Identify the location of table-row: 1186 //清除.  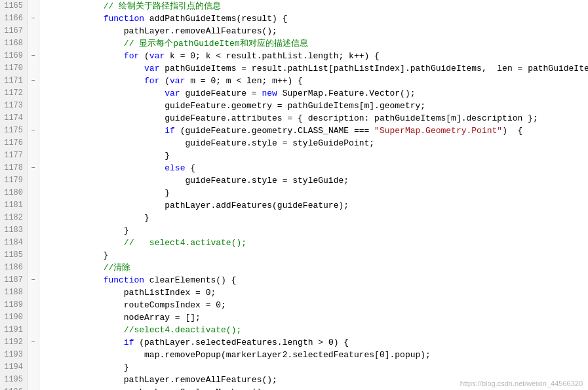
(294, 267).